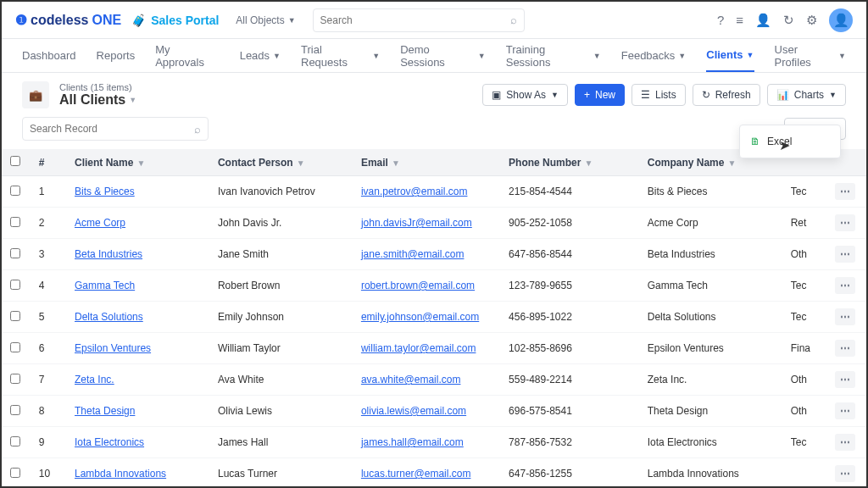 This screenshot has width=868, height=488. I want to click on logo: ❶codelessONE, so click(68, 20).